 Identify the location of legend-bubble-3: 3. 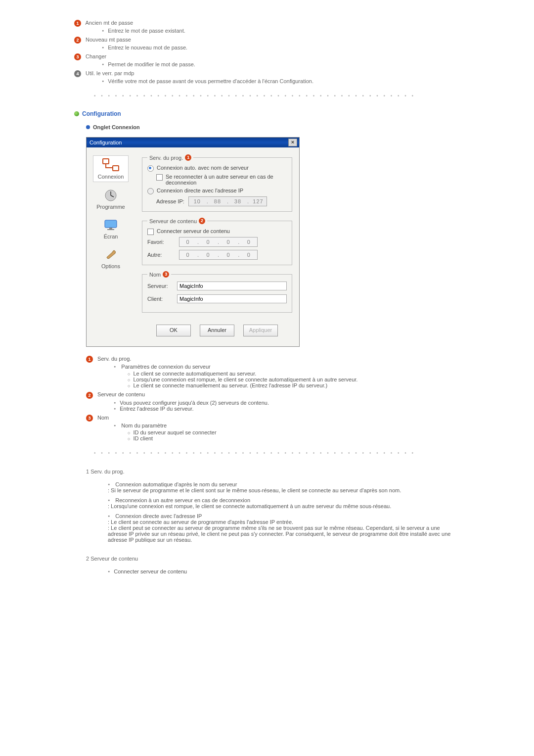
(166, 274).